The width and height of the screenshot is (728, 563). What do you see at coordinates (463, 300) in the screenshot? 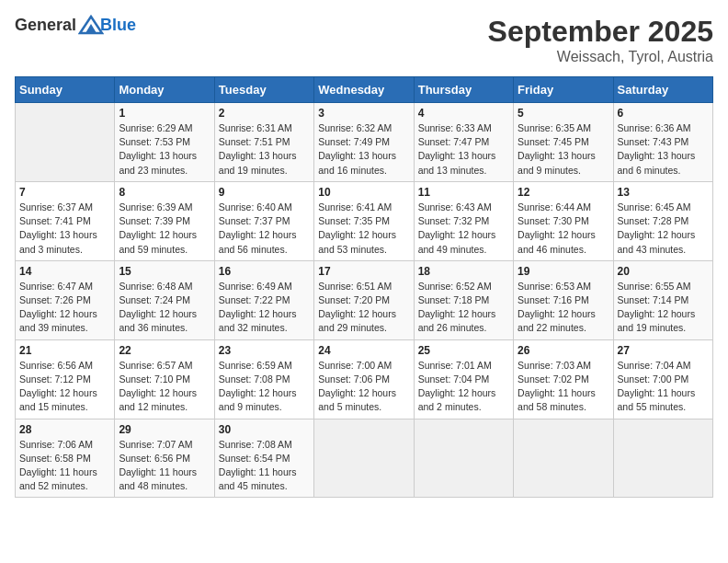
I see `calendar-cell: 18Sunrise: 6:52 AM Sunset: 7:18 PM Dayli…` at bounding box center [463, 300].